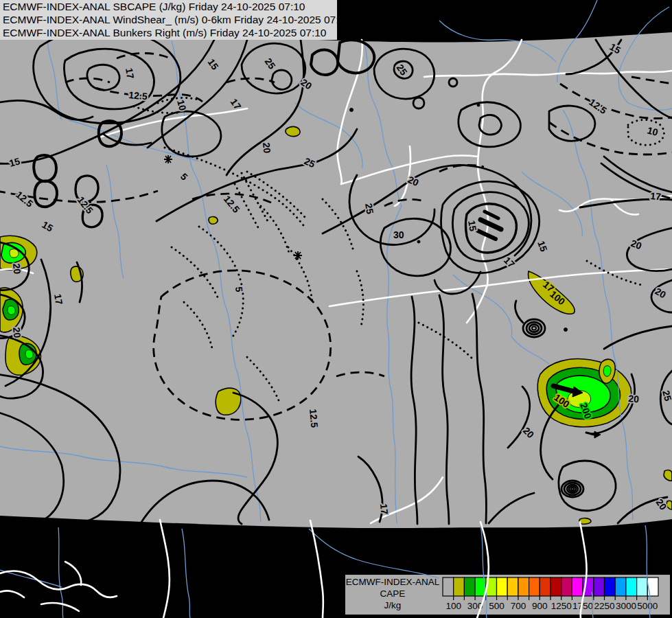 The image size is (672, 618). I want to click on map-title-line-3: ECMWF-INDEX-ANAL Bunkers Right (m/s) Fri…, so click(165, 33).